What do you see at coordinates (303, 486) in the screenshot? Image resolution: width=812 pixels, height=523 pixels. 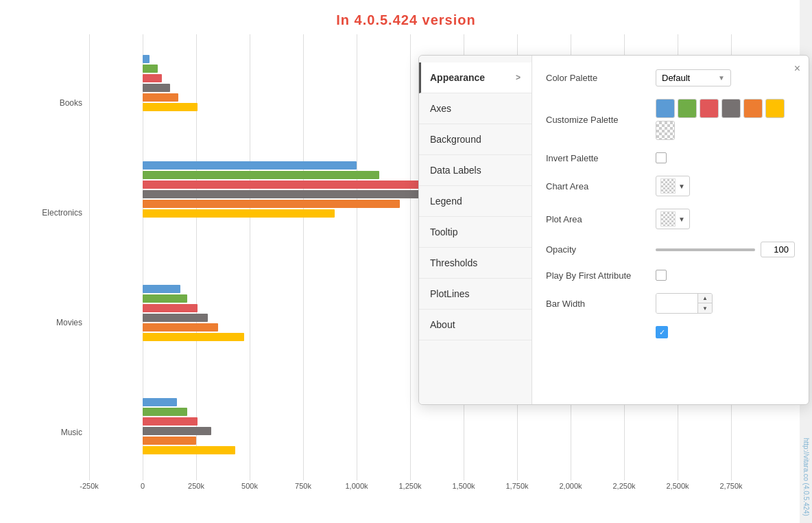 I see `x-label: 750k` at bounding box center [303, 486].